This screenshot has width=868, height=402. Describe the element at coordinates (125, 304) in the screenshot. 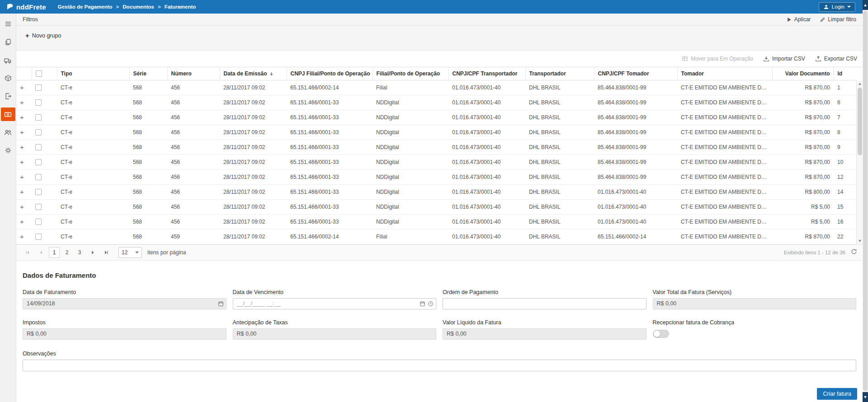

I see `data-faturamento-input` at that location.